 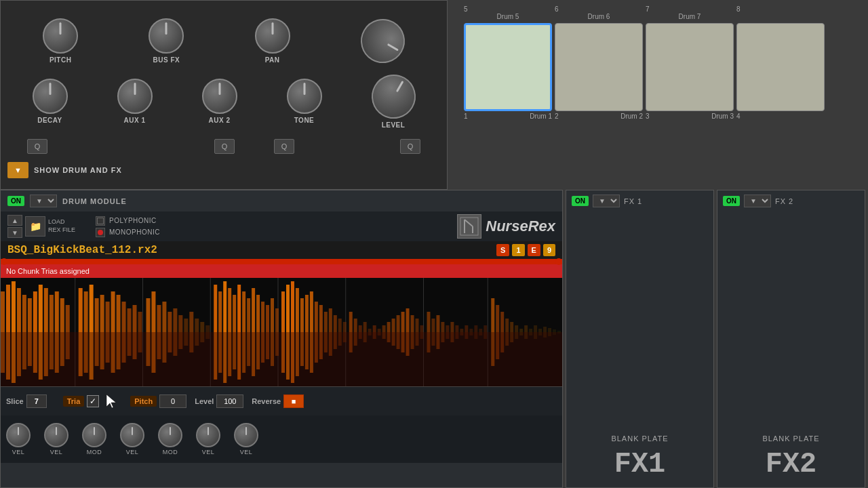 What do you see at coordinates (294, 401) in the screenshot?
I see `reverse-value: ■` at bounding box center [294, 401].